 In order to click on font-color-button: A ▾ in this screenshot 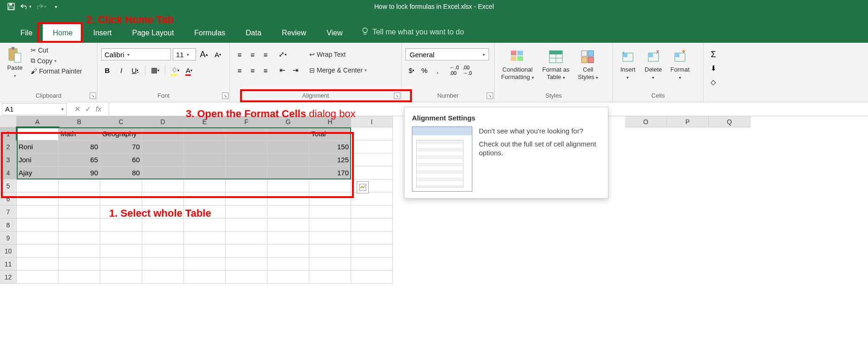, I will do `click(189, 70)`.